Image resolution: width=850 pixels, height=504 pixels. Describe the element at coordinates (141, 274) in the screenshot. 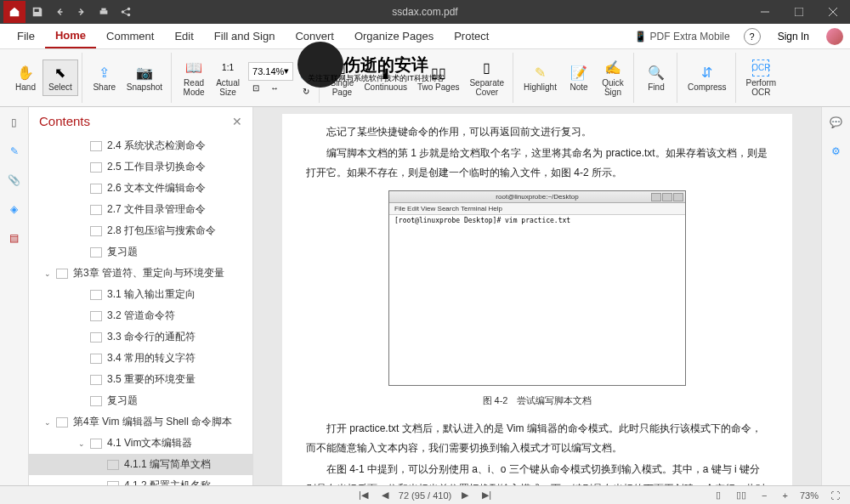

I see `toc-item: ⌄第3章 管道符、重定向与环境变量` at that location.